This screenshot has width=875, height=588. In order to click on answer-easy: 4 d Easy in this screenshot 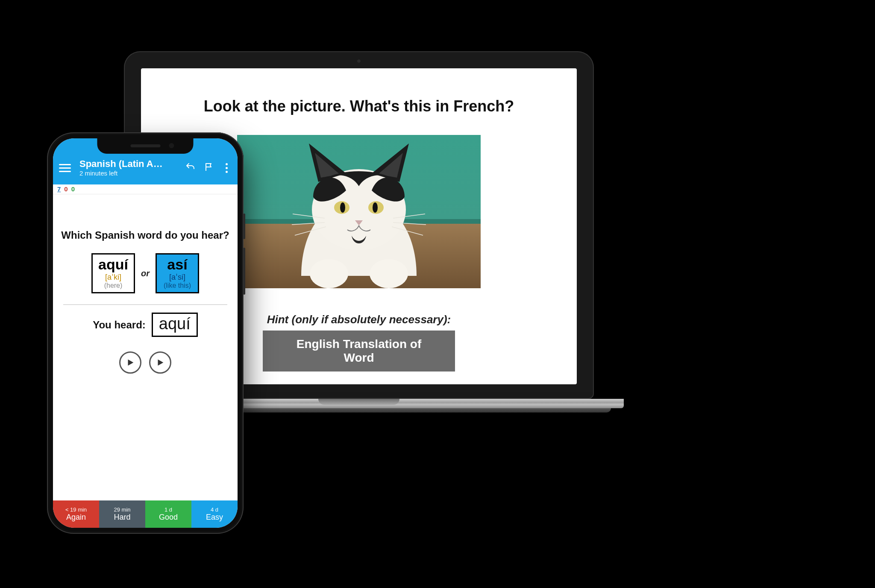, I will do `click(214, 514)`.